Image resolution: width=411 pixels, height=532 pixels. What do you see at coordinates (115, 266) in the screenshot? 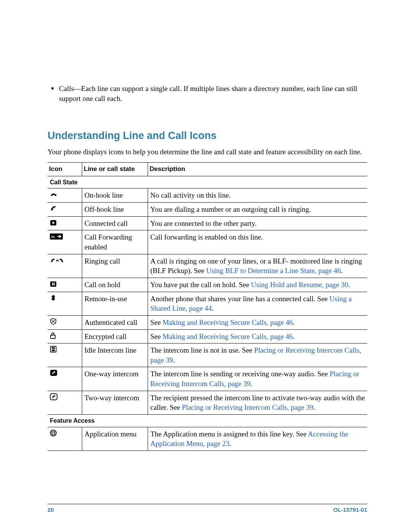
I see `state-label: Ringing call` at bounding box center [115, 266].